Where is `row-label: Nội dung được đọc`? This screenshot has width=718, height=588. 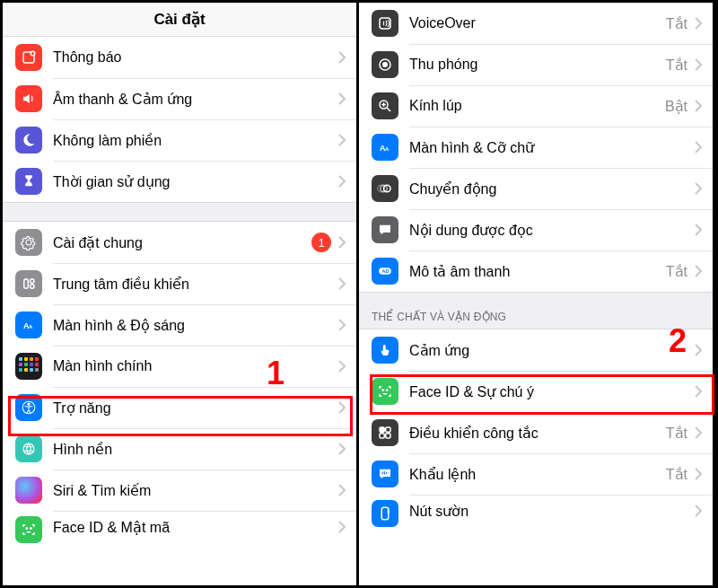 row-label: Nội dung được đọc is located at coordinates (552, 230).